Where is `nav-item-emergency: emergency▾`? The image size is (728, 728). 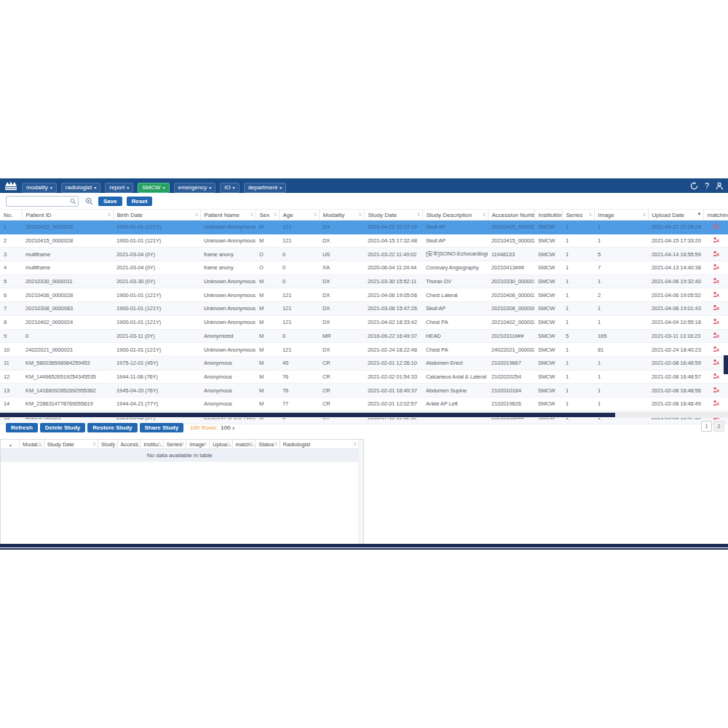
nav-item-emergency: emergency▾ is located at coordinates (195, 188).